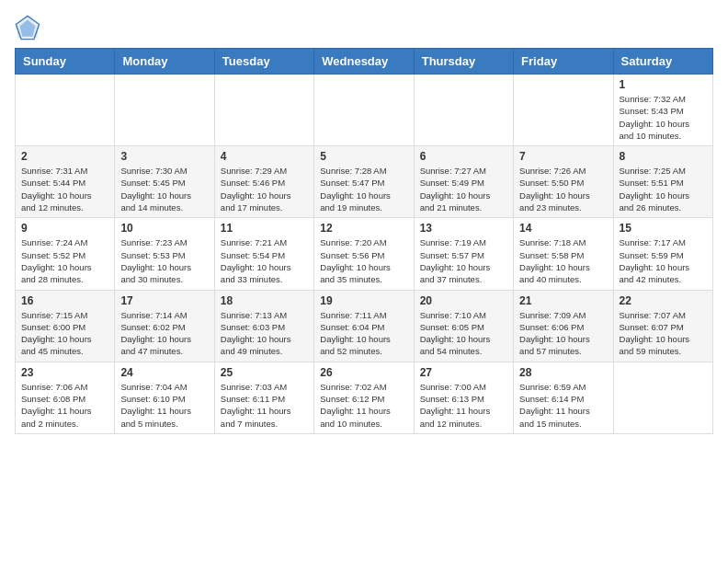 The height and width of the screenshot is (563, 728). What do you see at coordinates (463, 333) in the screenshot?
I see `day-info: Sunrise: 7:10 AM Sunset: 6:05 PM Dayligh…` at bounding box center [463, 333].